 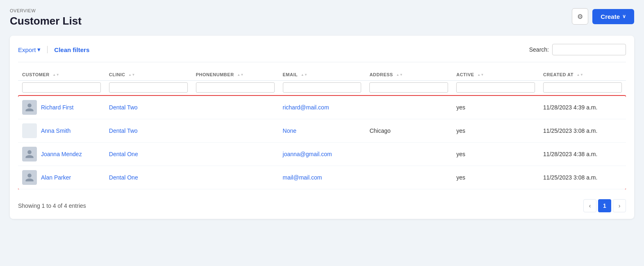 I want to click on breadcrumb: OVERVIEW, so click(x=46, y=11).